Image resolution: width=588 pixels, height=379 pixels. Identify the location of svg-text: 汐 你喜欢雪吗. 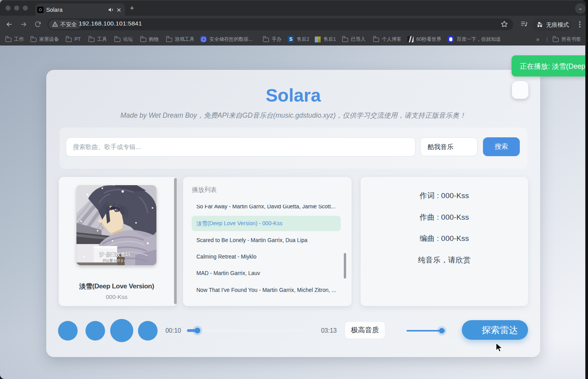
(115, 255).